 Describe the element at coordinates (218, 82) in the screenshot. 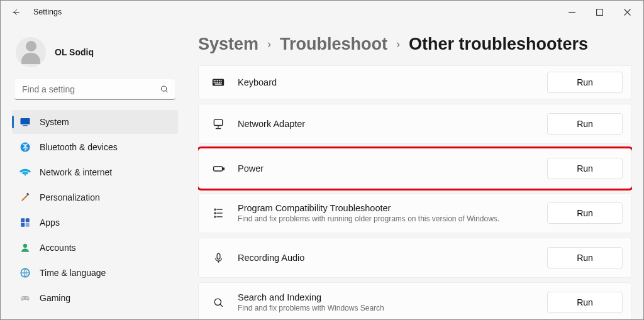

I see `keyboard-icon` at that location.